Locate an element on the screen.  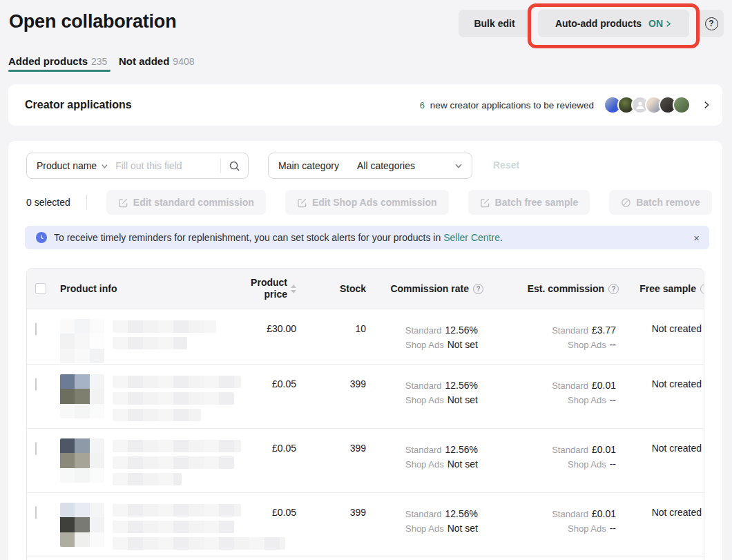
active-tab-indicator is located at coordinates (59, 70).